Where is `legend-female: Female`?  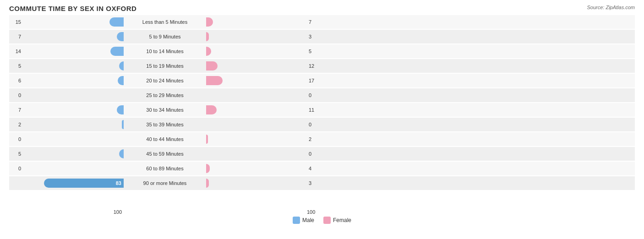 legend-female: Female is located at coordinates (337, 220).